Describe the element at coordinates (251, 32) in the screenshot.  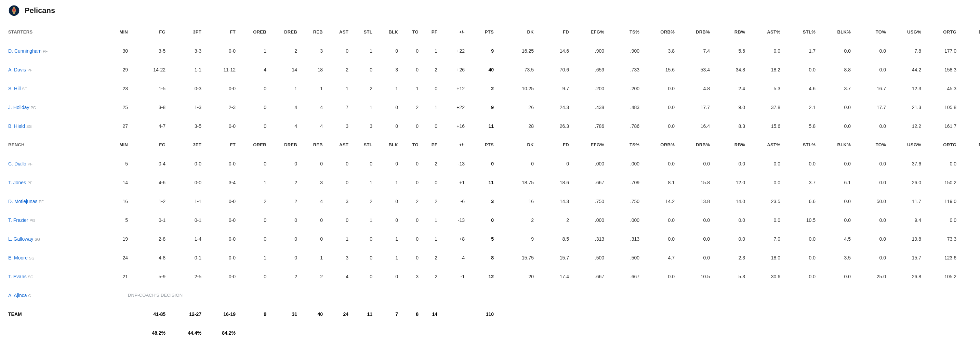
I see `header-row: STARTERSMINFG3PTFTOREBDREBREBASTSTLBLKTO…` at that location.